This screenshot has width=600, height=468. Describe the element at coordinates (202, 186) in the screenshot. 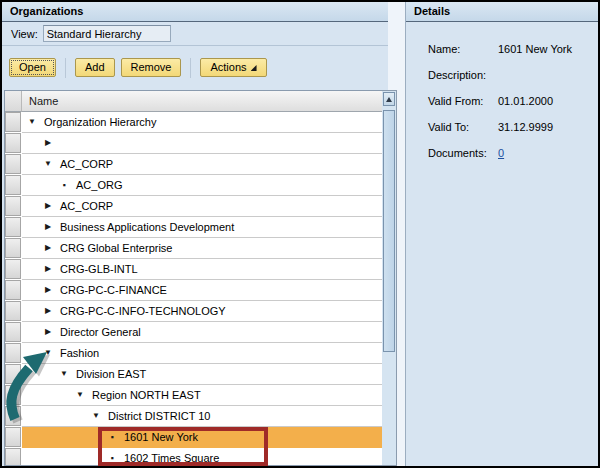

I see `tree-node: ▪AC_ORG` at that location.